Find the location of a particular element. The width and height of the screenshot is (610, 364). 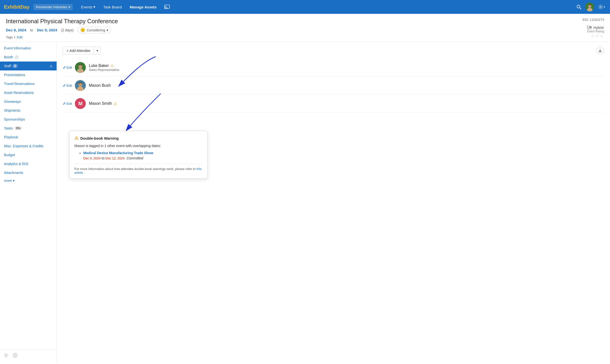

sidebar-item-shipments-label: Shipments is located at coordinates (12, 110).